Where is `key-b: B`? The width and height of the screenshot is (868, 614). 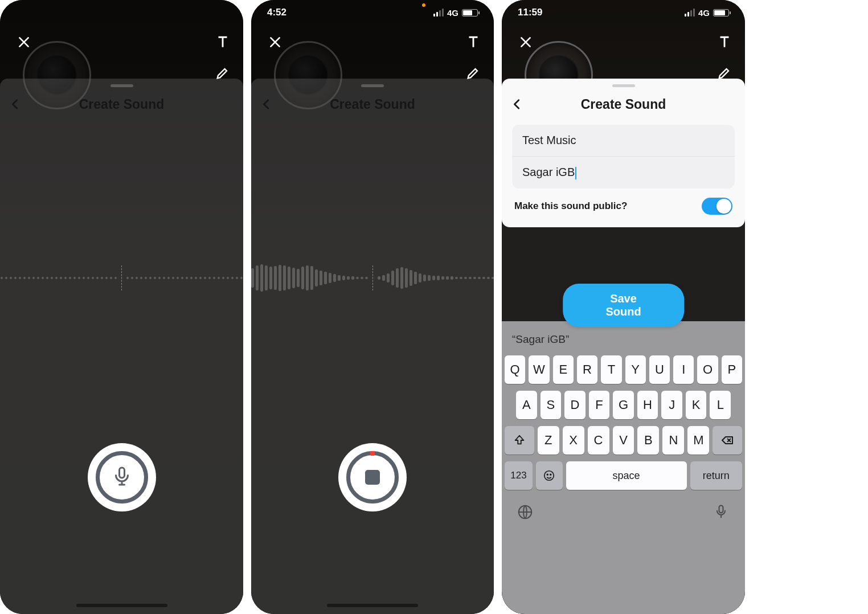
key-b: B is located at coordinates (648, 440).